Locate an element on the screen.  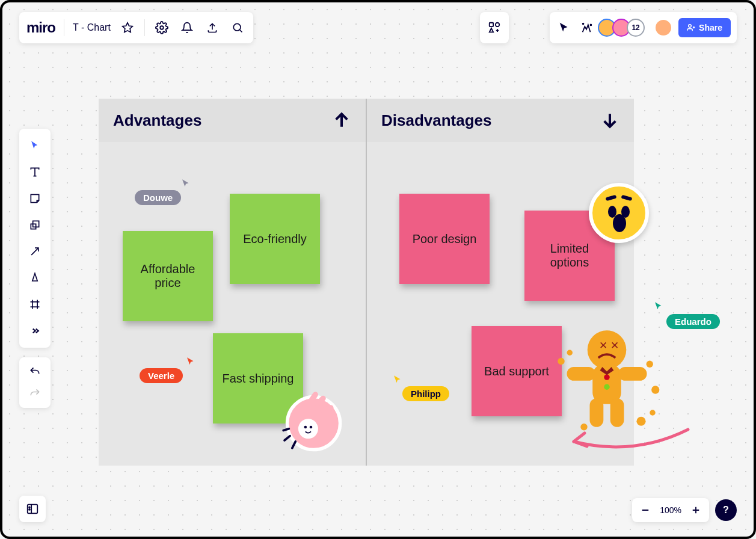
share-button: Share is located at coordinates (705, 28).